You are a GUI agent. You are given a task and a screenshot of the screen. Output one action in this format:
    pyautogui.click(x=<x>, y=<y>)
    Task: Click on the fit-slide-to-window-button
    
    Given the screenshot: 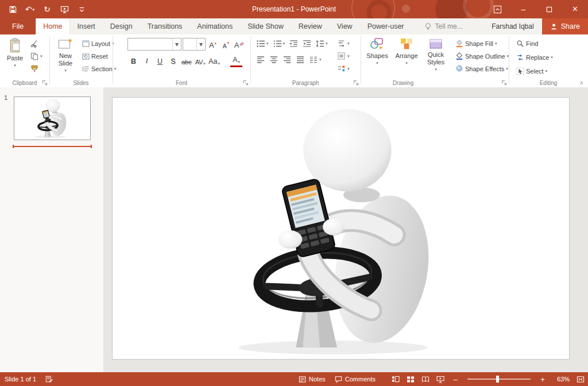 What is the action you would take?
    pyautogui.click(x=581, y=379)
    